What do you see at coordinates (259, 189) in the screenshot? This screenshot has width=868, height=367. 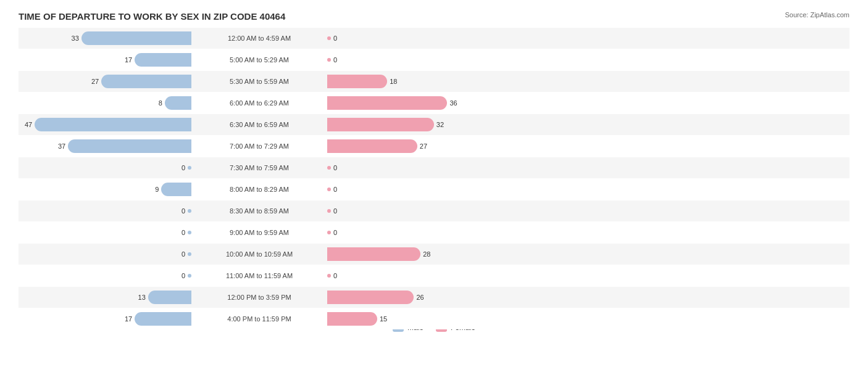 I see `time-label: 8:00 AM to 8:29 AM` at bounding box center [259, 189].